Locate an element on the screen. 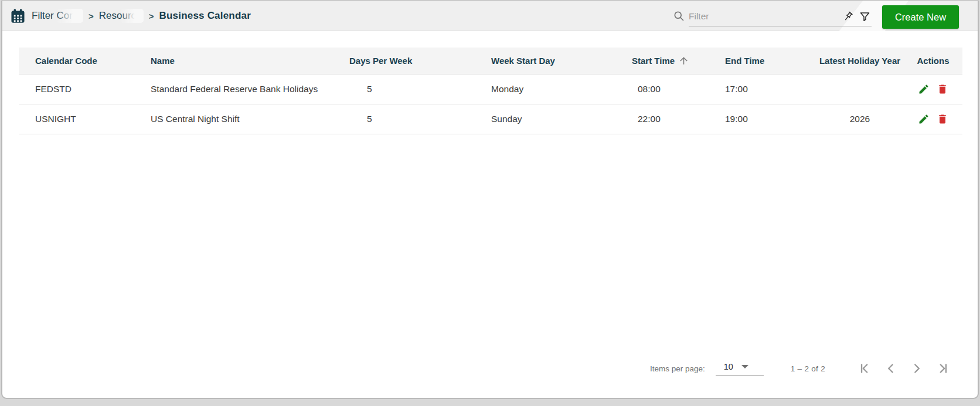 The height and width of the screenshot is (406, 980). next-page-button is located at coordinates (917, 368).